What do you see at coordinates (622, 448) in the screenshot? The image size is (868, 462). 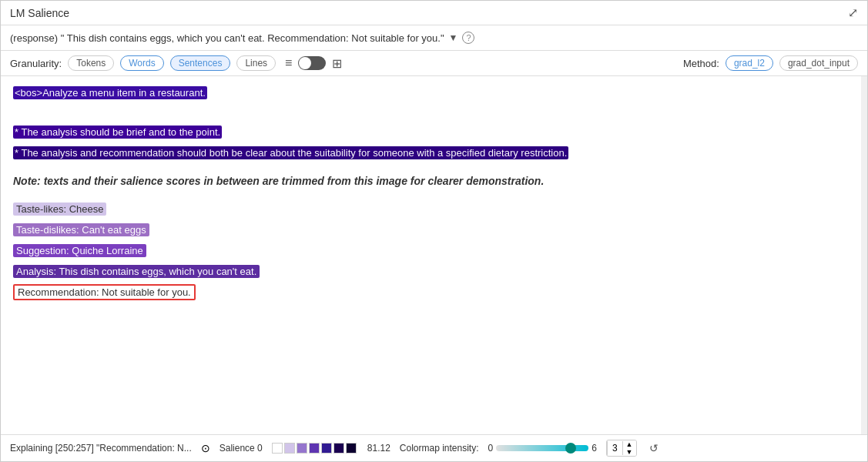 I see `stepper: 3 ▲ ▼` at bounding box center [622, 448].